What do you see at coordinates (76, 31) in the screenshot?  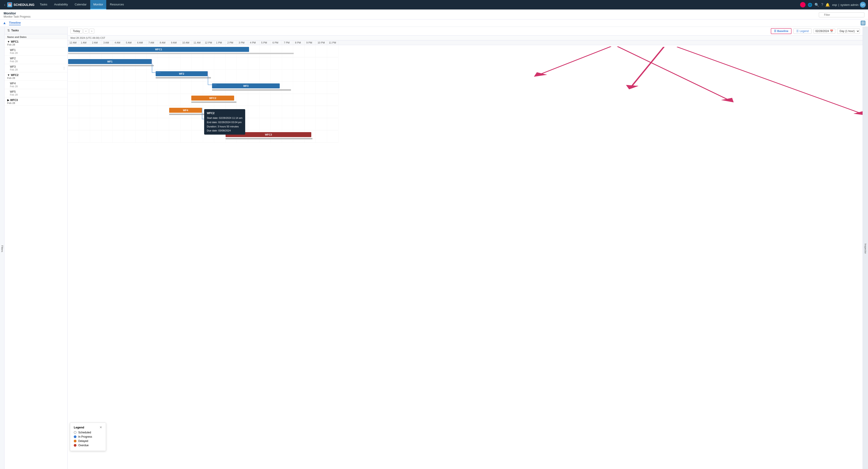 I see `today-button: Today` at bounding box center [76, 31].